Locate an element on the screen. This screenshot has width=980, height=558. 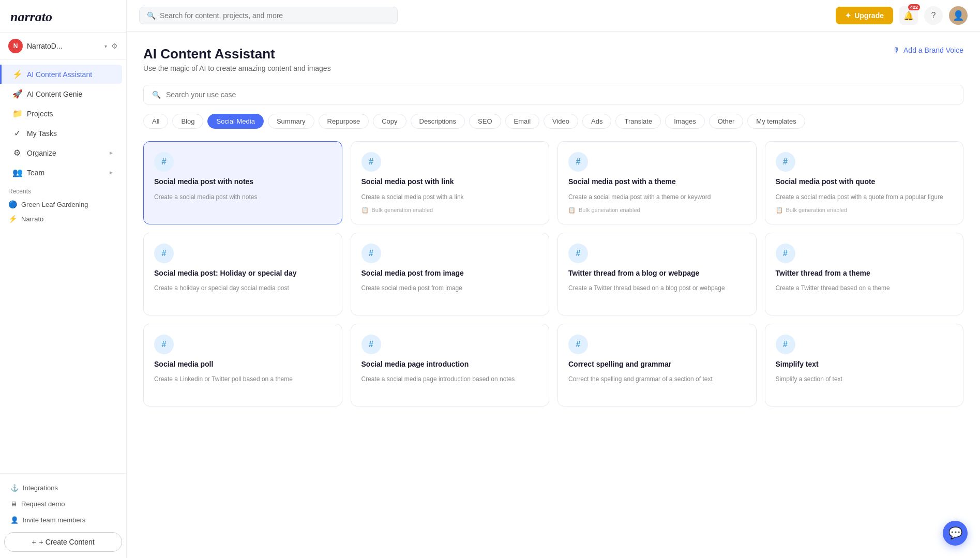
page-subtitle: Use the magic of AI to create amazing co… is located at coordinates (237, 68).